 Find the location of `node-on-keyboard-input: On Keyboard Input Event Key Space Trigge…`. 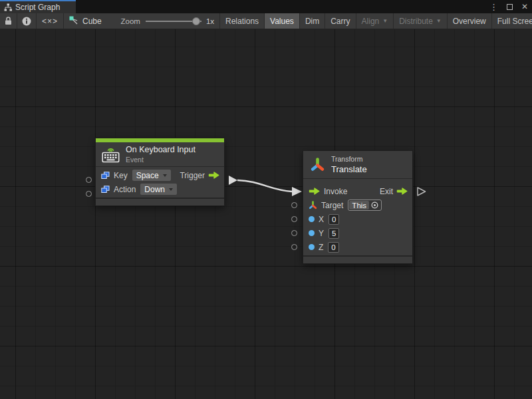

node-on-keyboard-input: On Keyboard Input Event Key Space Trigge… is located at coordinates (160, 172).